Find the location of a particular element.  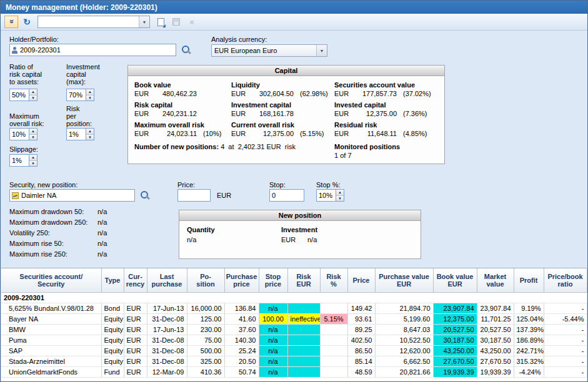

stop-label: Stop: is located at coordinates (277, 185).